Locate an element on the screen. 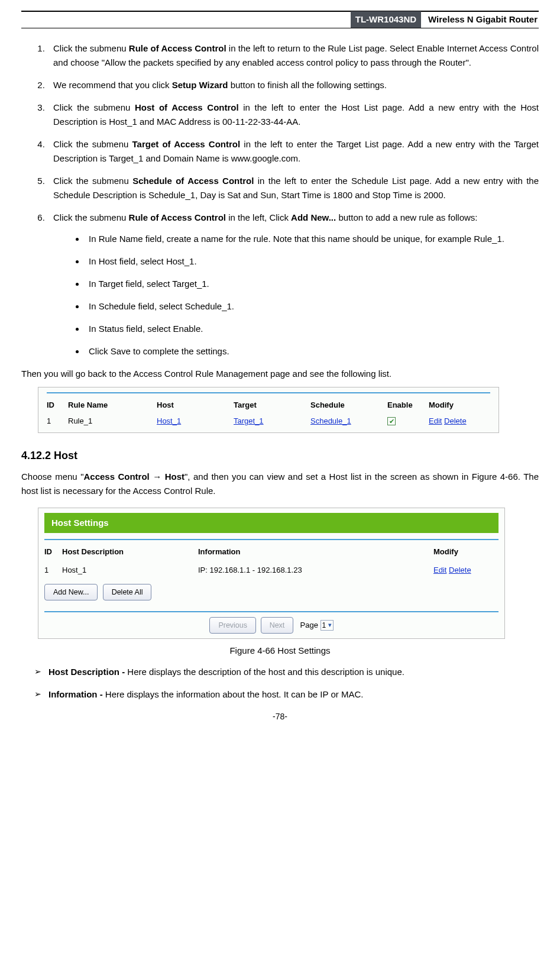  host-table: ID Host Description Information Modify 1… is located at coordinates (271, 563).